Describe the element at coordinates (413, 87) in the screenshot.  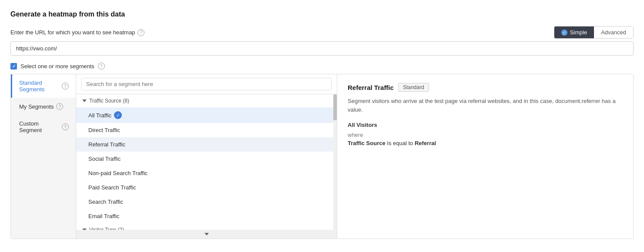
I see `standard-badge: Standard` at that location.